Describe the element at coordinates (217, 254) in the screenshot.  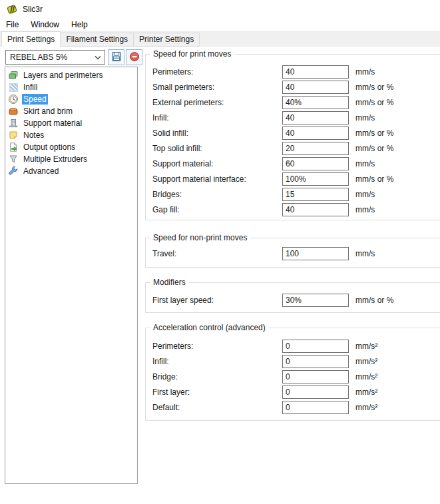
I see `setting-label: Travel:` at that location.